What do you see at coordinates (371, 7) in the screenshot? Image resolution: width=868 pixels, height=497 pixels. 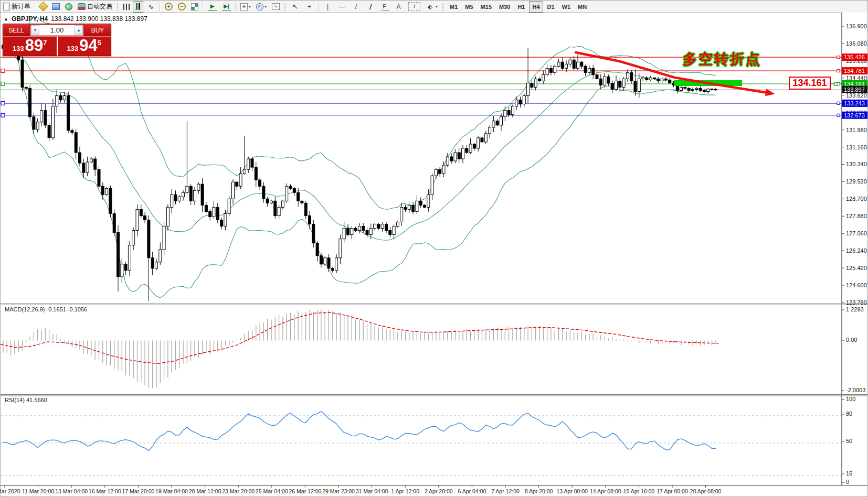 I see `channel-button: ||` at bounding box center [371, 7].